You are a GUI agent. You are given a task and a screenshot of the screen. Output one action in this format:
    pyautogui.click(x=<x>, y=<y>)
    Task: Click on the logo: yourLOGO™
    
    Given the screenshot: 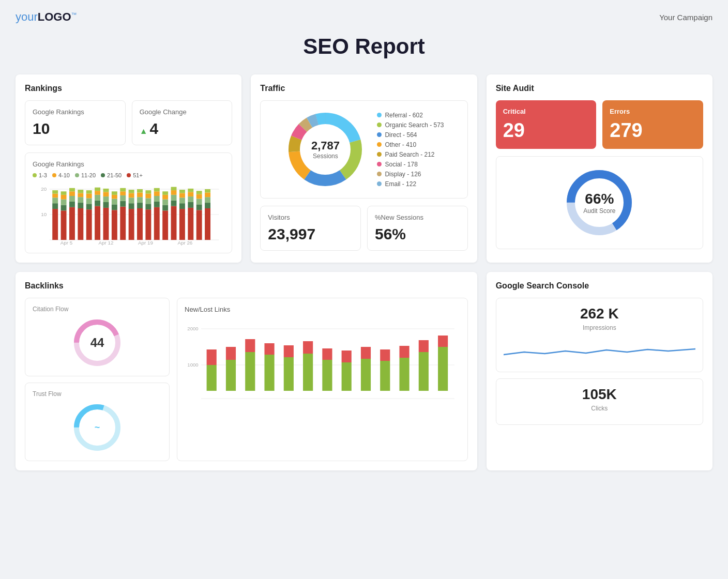 What is the action you would take?
    pyautogui.click(x=47, y=17)
    